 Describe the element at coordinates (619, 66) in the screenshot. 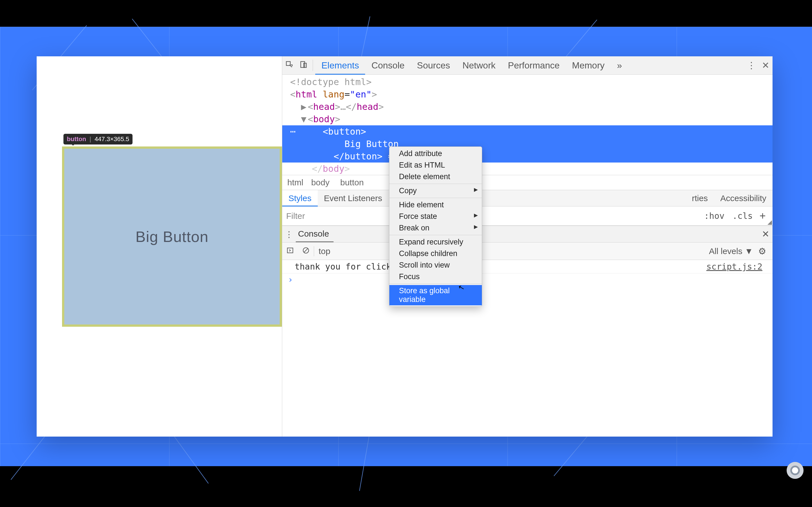

I see `tabs-overflow-icon: »` at that location.